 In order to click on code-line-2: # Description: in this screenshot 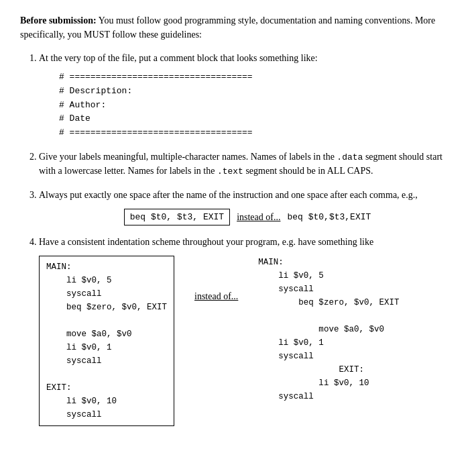, I will do `click(257, 91)`.